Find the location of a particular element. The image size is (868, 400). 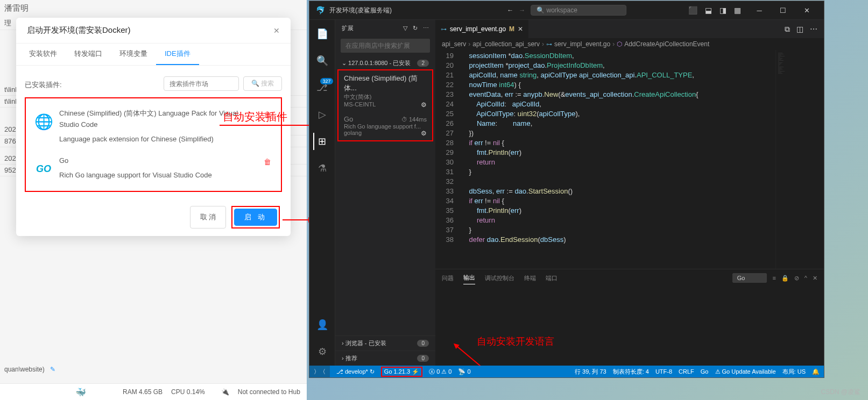

browser-section: › 浏览器 - 已安装 0 is located at coordinates (385, 343).